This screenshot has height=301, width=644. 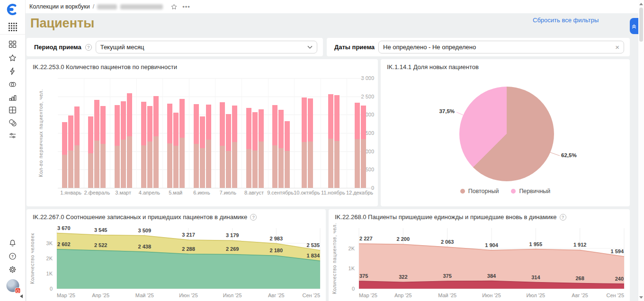 I want to click on help-icon: ?, so click(x=13, y=256).